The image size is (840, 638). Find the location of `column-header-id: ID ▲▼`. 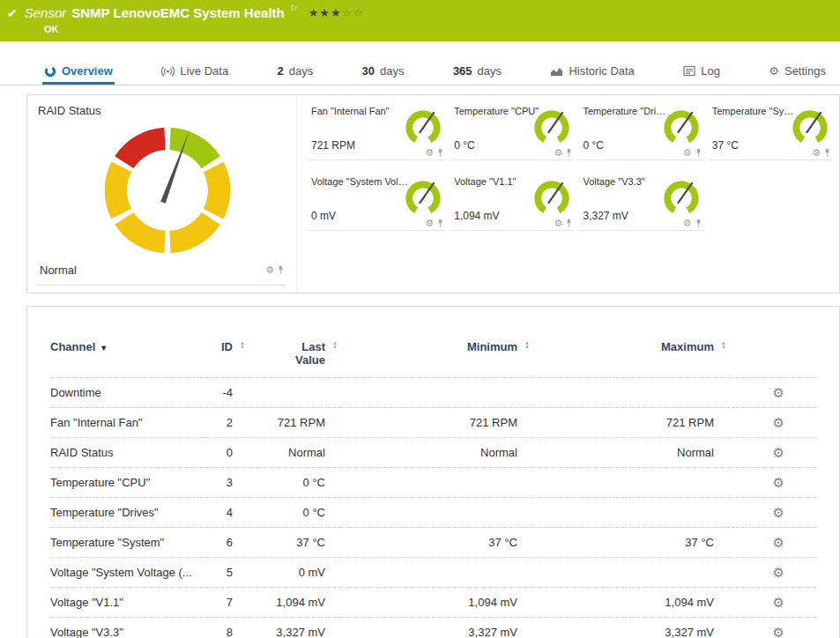

column-header-id: ID ▲▼ is located at coordinates (226, 360).